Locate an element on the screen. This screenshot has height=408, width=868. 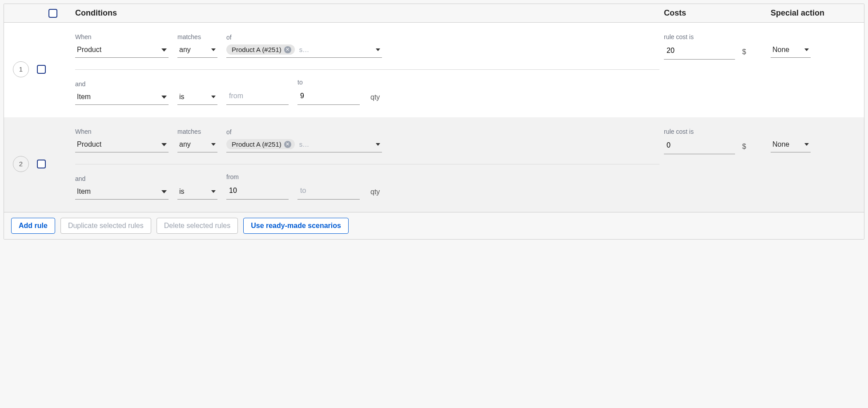
to-input-wrap is located at coordinates (329, 191).